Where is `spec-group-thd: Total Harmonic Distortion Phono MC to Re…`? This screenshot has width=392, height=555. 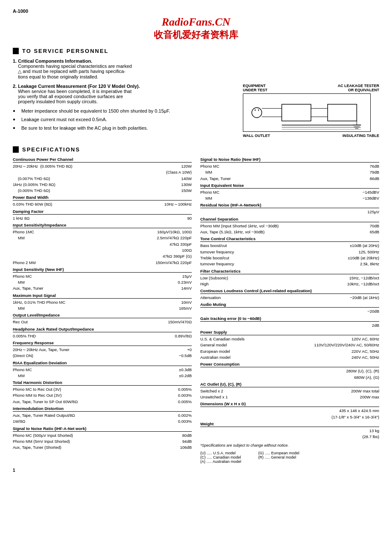 spec-group-thd: Total Harmonic Distortion Phono MC to Re… is located at coordinates (102, 392).